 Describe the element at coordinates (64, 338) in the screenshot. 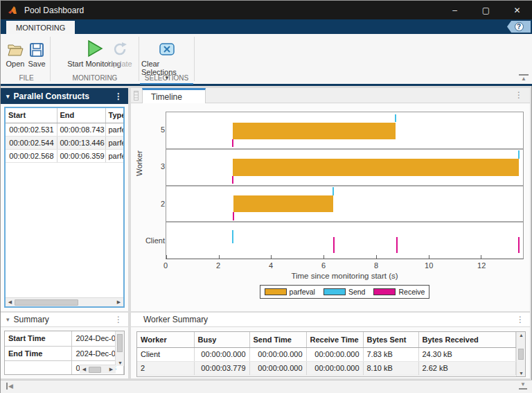

I see `table-row: Start Time 2024-Dec-02` at that location.